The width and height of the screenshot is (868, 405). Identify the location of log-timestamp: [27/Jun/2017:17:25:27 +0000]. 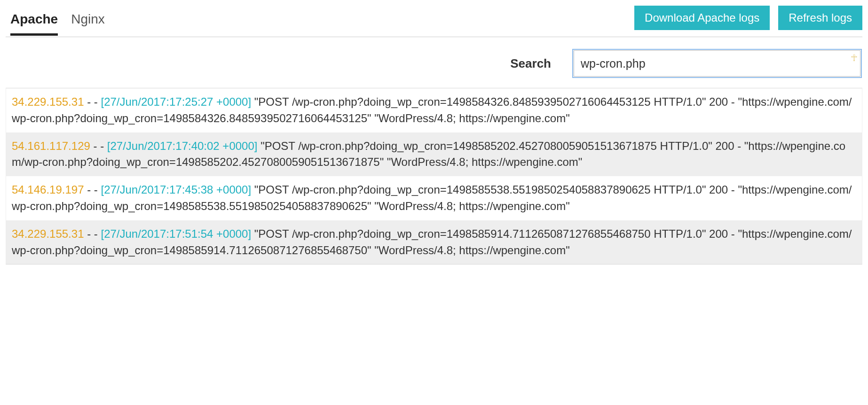
(176, 101).